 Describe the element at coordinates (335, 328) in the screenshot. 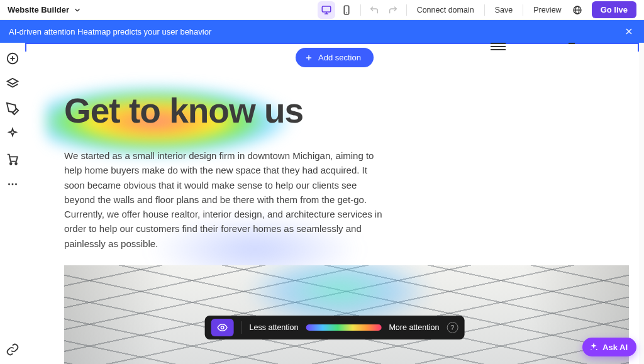

I see `heatmap-legend: Less attention More attention ?` at that location.